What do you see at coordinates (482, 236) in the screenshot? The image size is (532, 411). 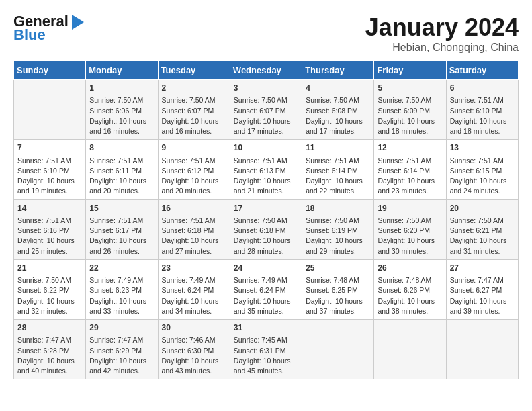 I see `day-info: Sunrise: 7:50 AMSunset: 6:21 PMDaylight:…` at bounding box center [482, 236].